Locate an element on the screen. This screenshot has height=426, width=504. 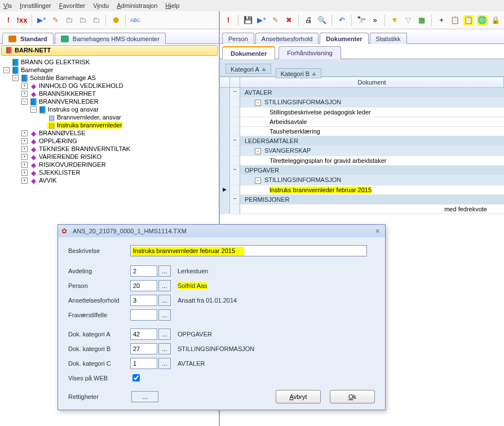
input-fravaer is located at coordinates (144, 315).